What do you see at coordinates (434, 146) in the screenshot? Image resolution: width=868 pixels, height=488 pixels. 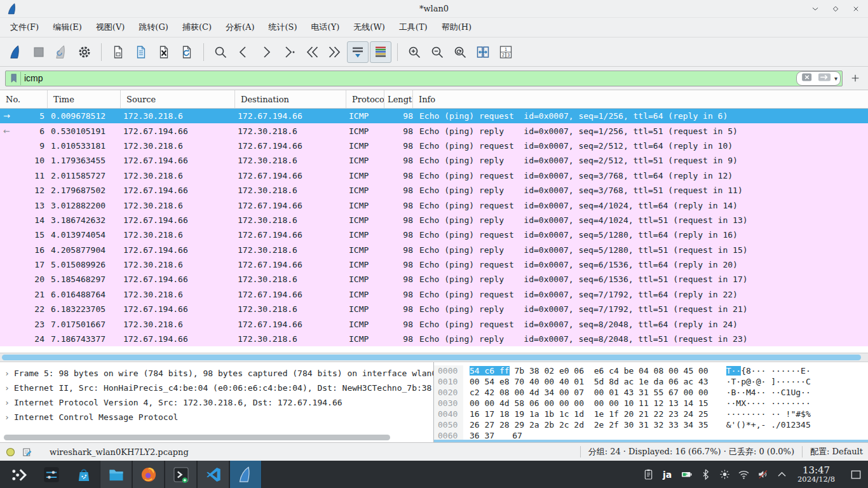 I see `packet-row: 91.010533181172.30.218.6172.67.194.66ICM…` at bounding box center [434, 146].